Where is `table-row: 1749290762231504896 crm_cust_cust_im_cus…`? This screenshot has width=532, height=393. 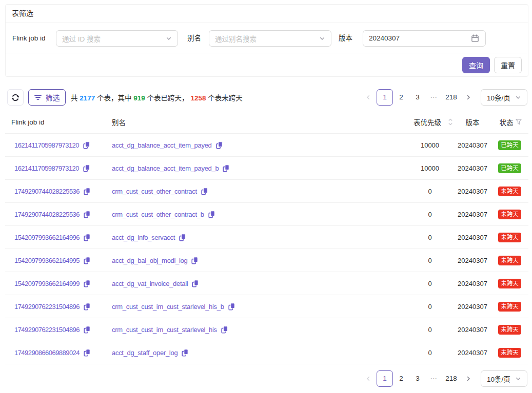
table-row: 1749290762231504896 crm_cust_cust_im_cus… is located at coordinates (267, 330).